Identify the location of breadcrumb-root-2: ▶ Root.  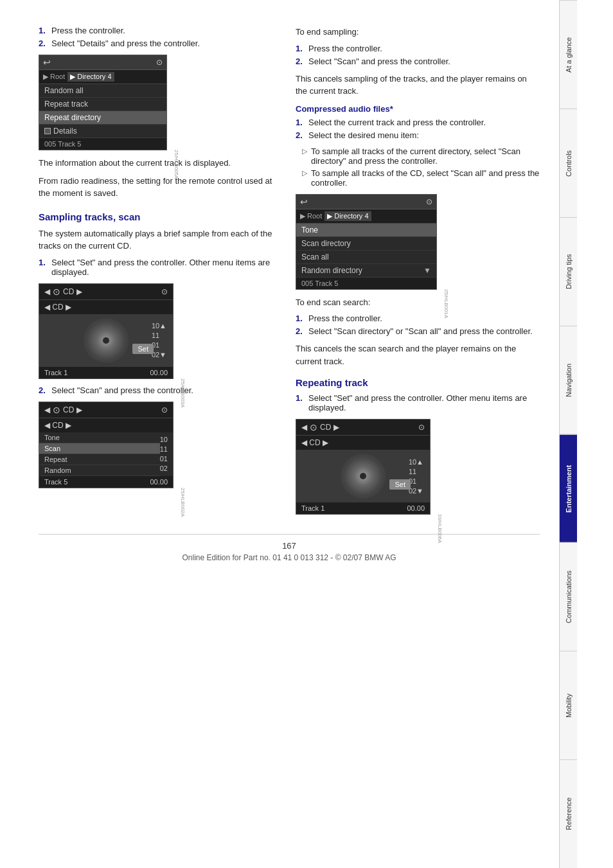
(311, 216).